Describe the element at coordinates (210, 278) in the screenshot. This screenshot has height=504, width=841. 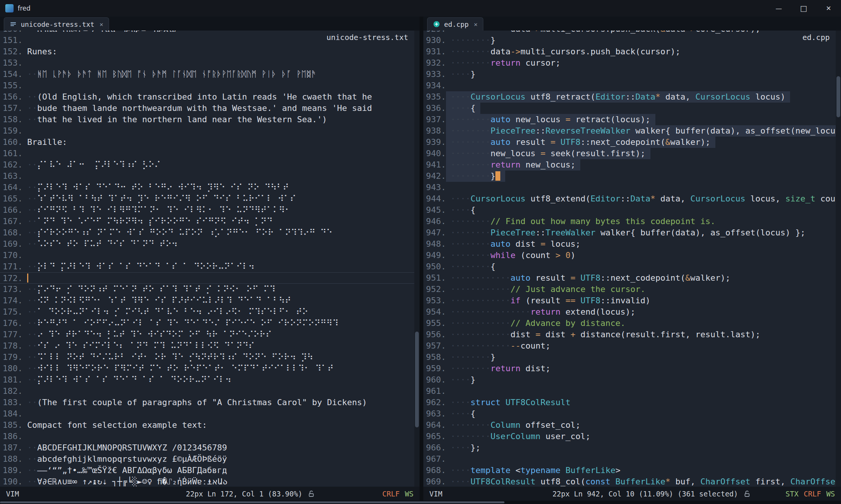
I see `editor-line: 172.` at that location.